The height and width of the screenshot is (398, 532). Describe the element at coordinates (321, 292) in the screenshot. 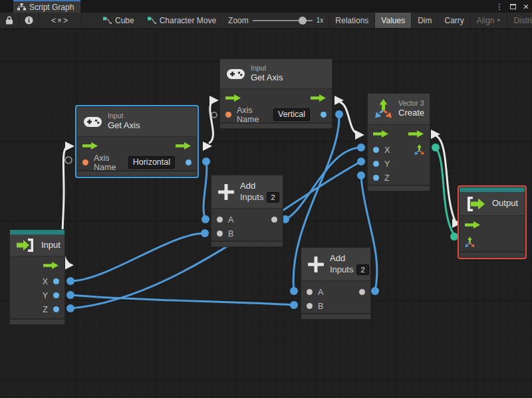

I see `port-label: A` at that location.